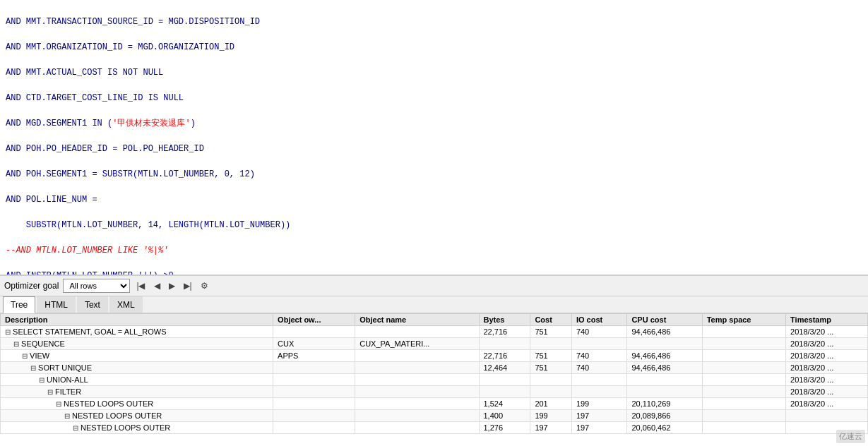  Describe the element at coordinates (188, 286) in the screenshot. I see `nav-last-button: ▶|` at that location.